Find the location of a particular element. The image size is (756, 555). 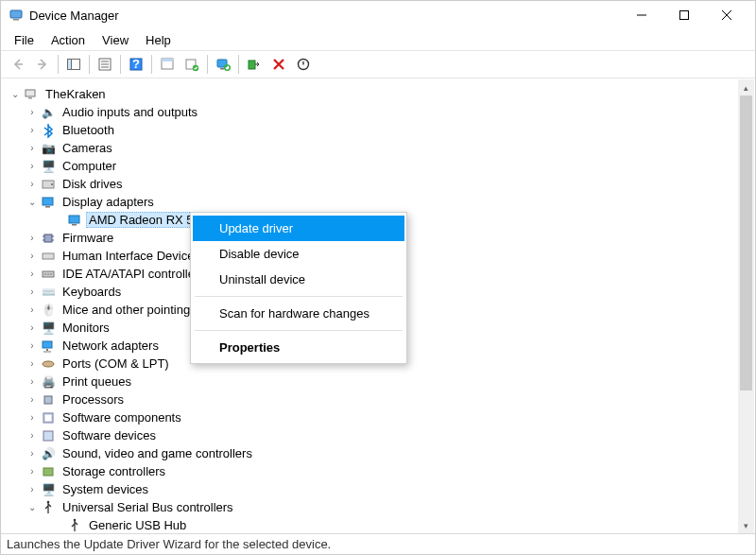

ctx-separator is located at coordinates (299, 297).